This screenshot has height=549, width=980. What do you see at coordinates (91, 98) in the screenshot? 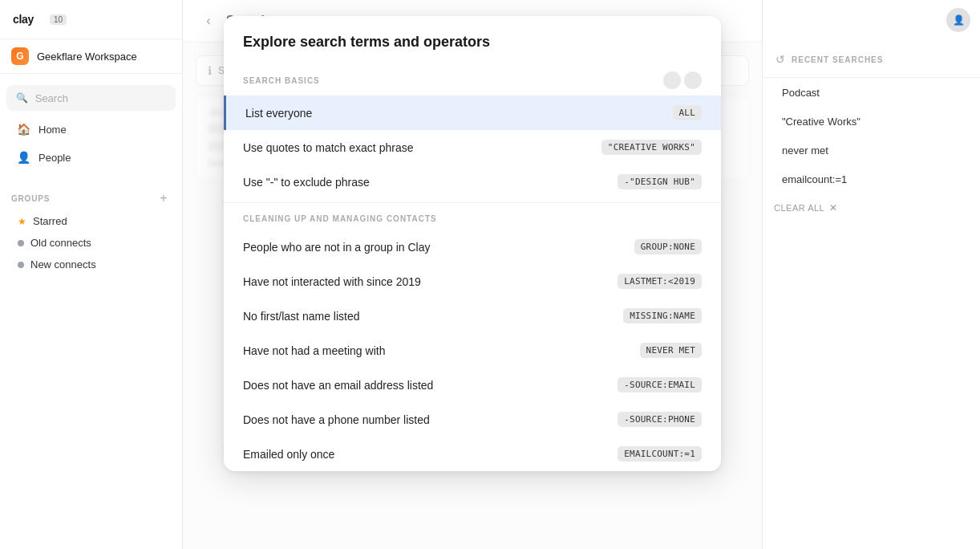
I see `search-input-container: 🔍` at bounding box center [91, 98].